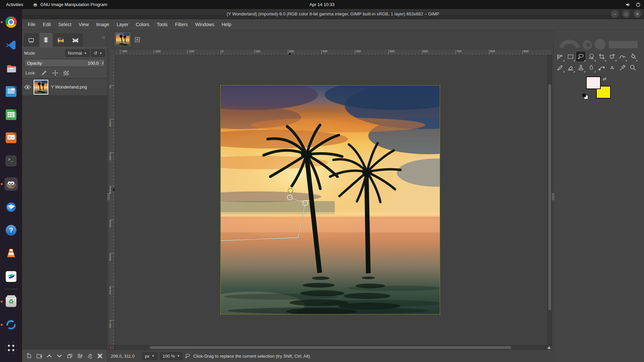 The image size is (644, 362). Describe the element at coordinates (100, 356) in the screenshot. I see `delete-layer-button` at that location.